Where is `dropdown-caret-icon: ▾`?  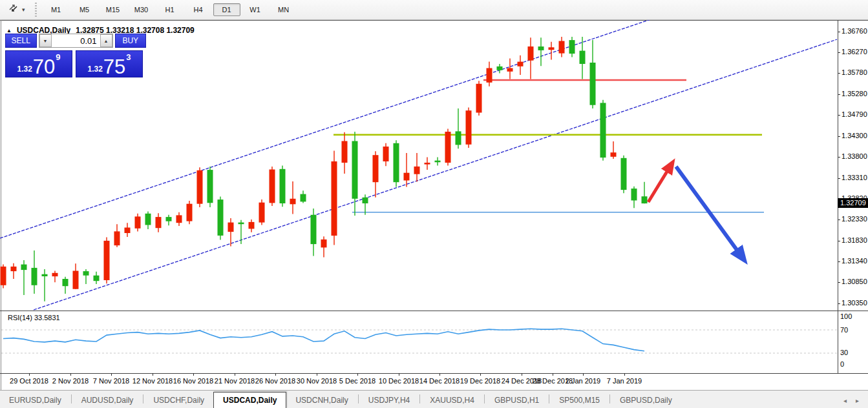
dropdown-caret-icon: ▾ is located at coordinates (23, 10).